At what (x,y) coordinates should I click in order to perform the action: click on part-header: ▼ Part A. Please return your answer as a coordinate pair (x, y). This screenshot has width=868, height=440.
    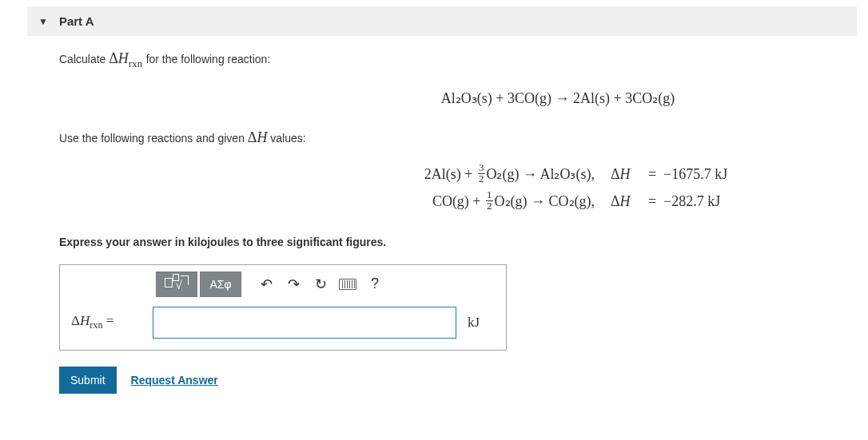
    Looking at the image, I should click on (442, 21).